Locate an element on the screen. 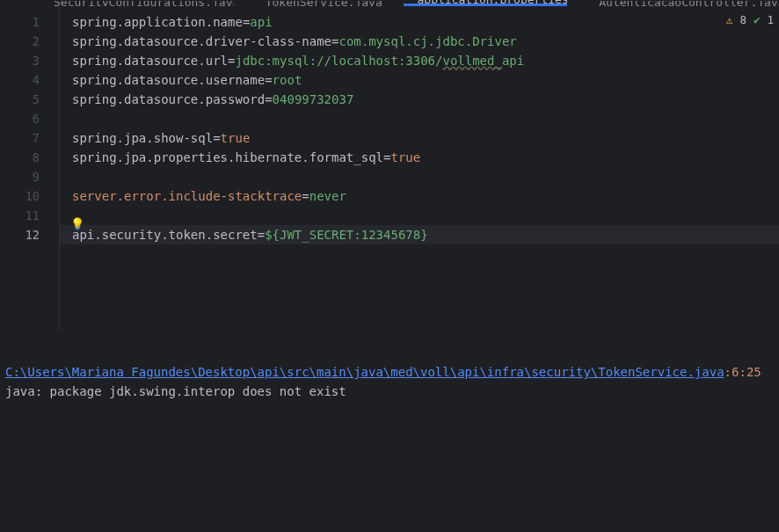 The image size is (779, 532). line-col: :6:25 is located at coordinates (743, 372).